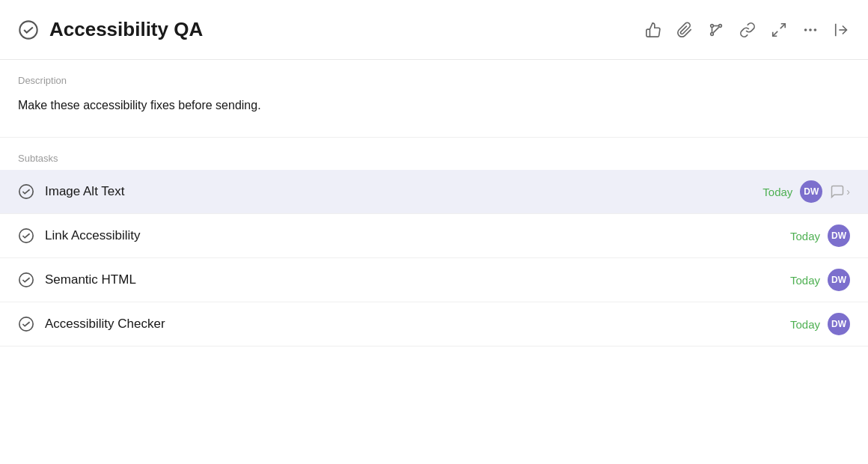  Describe the element at coordinates (779, 30) in the screenshot. I see `expand-icon` at that location.